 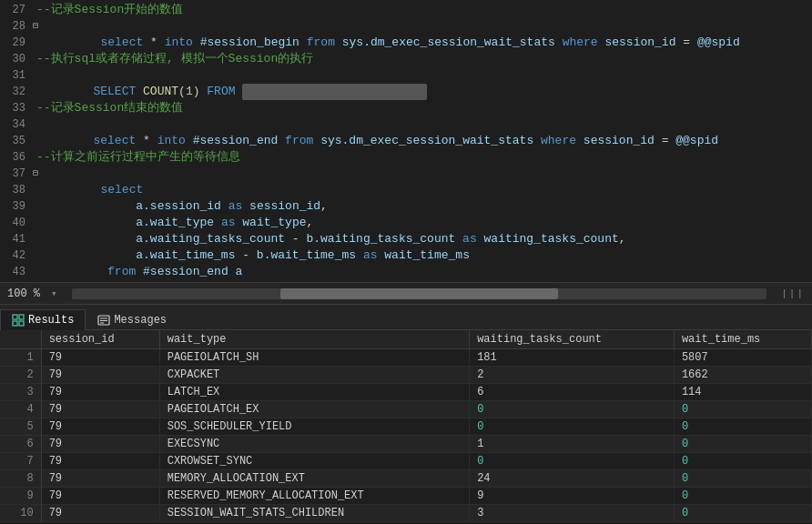 I want to click on line-number: 37, so click(x=16, y=174).